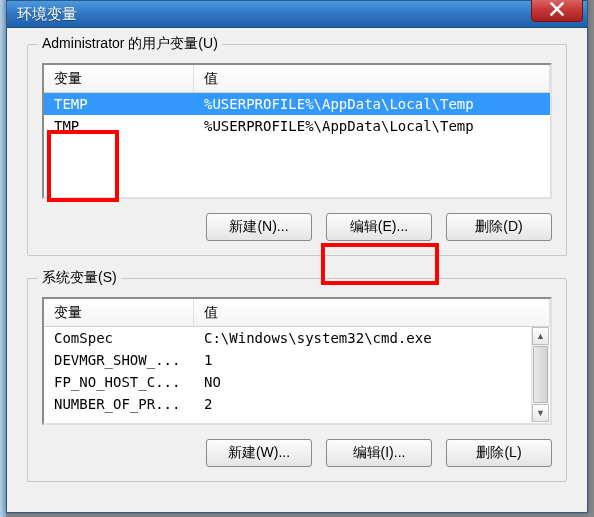  I want to click on titlebar: 环境变量, so click(297, 14).